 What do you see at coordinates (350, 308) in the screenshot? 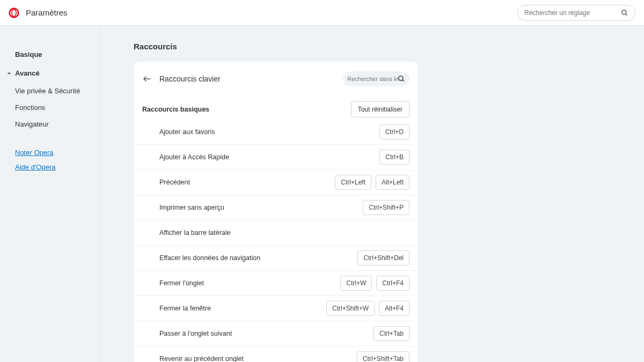
I see `key-badge: Ctrl+Shift+W` at bounding box center [350, 308].